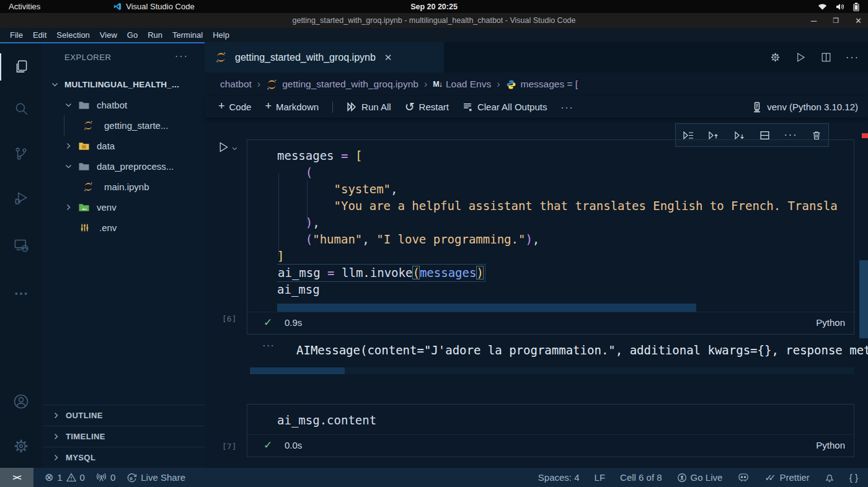 This screenshot has height=487, width=868. What do you see at coordinates (549, 84) in the screenshot?
I see `breadcrumb-cell: messages = [` at bounding box center [549, 84].